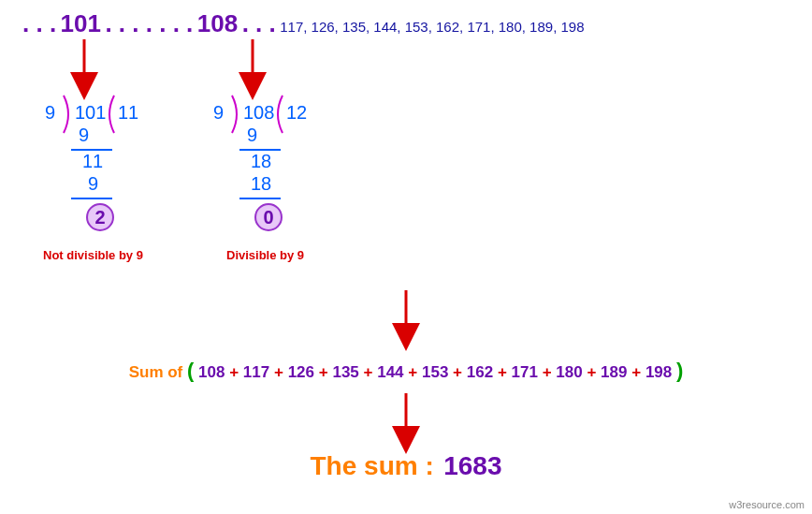 This screenshot has height=514, width=812. Describe the element at coordinates (345, 373) in the screenshot. I see `sum-term: 135` at that location.